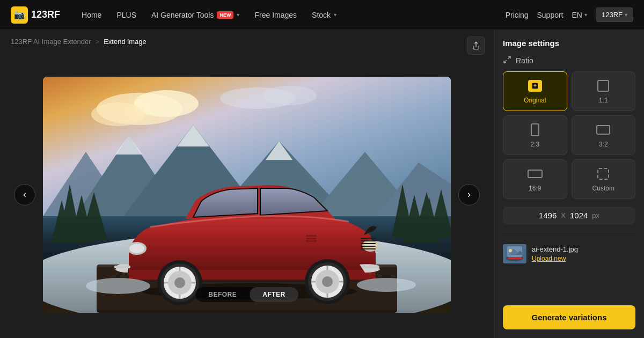 The height and width of the screenshot is (338, 644). What do you see at coordinates (569, 15) in the screenshot?
I see `nav-right: Pricing Support EN ▾ 123RF ▾` at bounding box center [569, 15].